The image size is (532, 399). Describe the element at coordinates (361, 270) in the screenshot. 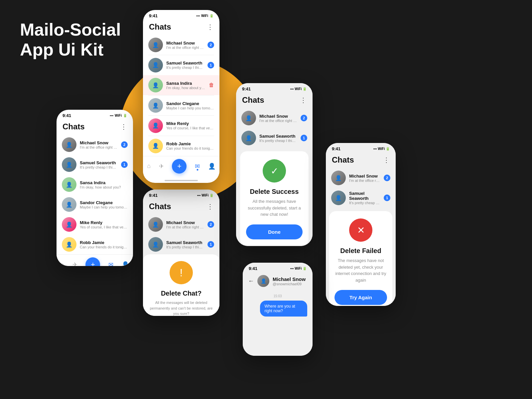

I see `modal-desc: The messages have not deleted yet, check…` at that location.